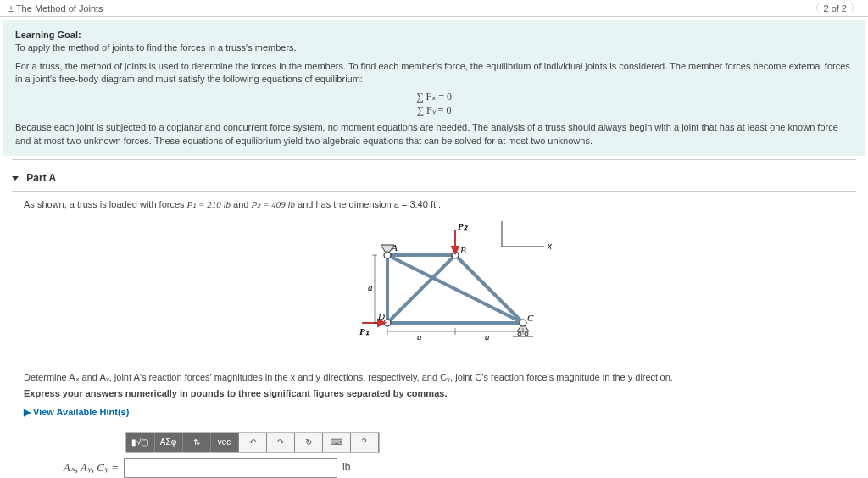  I want to click on part-a-header: Part A, so click(434, 175).